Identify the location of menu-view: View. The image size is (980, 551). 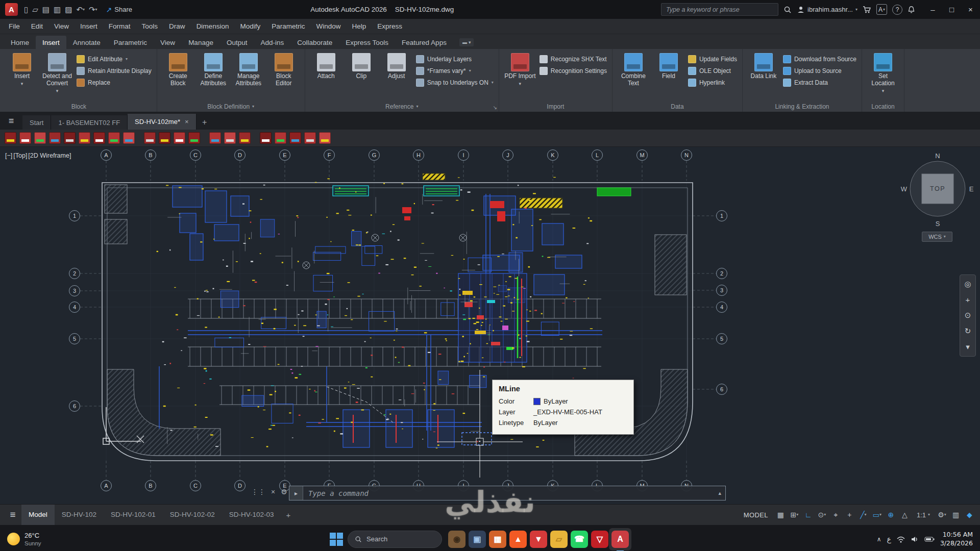
(61, 27).